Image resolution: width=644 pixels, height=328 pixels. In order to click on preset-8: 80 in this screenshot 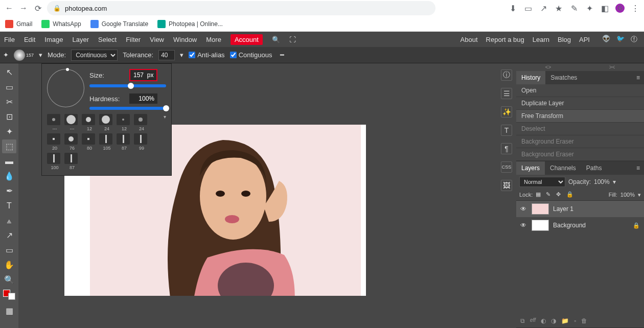, I will do `click(89, 142)`.